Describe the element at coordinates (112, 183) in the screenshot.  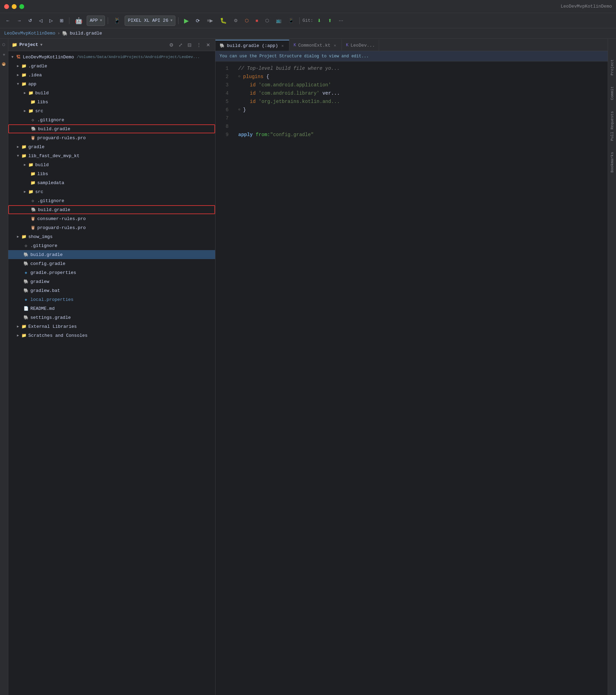
I see `tree-item: ▶ 📁 sampledata` at that location.